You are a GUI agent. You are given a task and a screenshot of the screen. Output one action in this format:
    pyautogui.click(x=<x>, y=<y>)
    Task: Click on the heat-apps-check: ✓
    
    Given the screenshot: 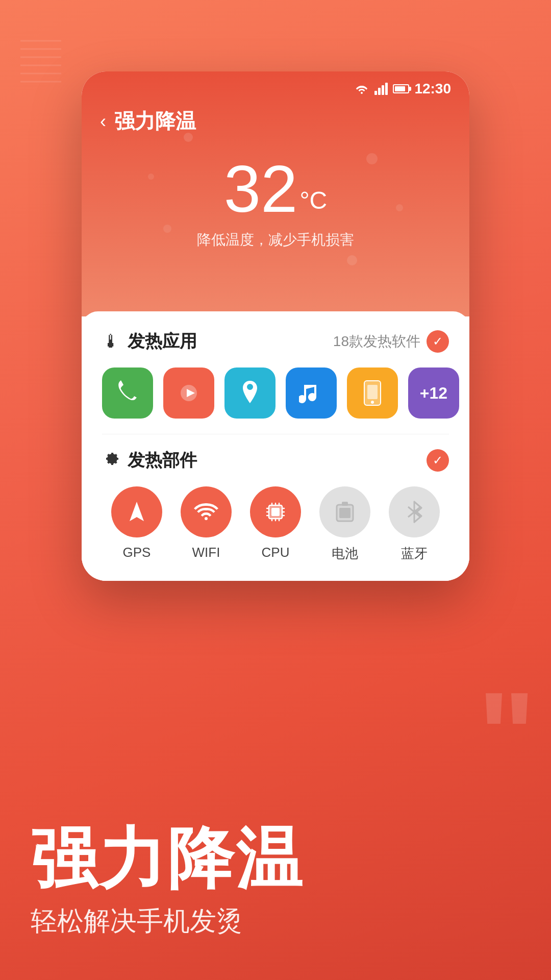 What is the action you would take?
    pyautogui.click(x=438, y=341)
    